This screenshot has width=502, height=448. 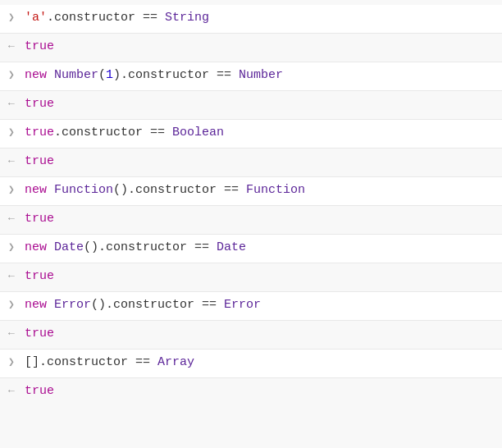 What do you see at coordinates (251, 191) in the screenshot?
I see `input-row: ❯new Function().constructor == Function` at bounding box center [251, 191].